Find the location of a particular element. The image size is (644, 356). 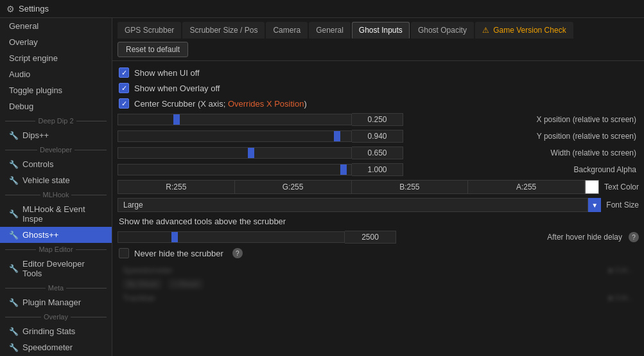

sidebar-item-label: Plugin Manager is located at coordinates (51, 302).